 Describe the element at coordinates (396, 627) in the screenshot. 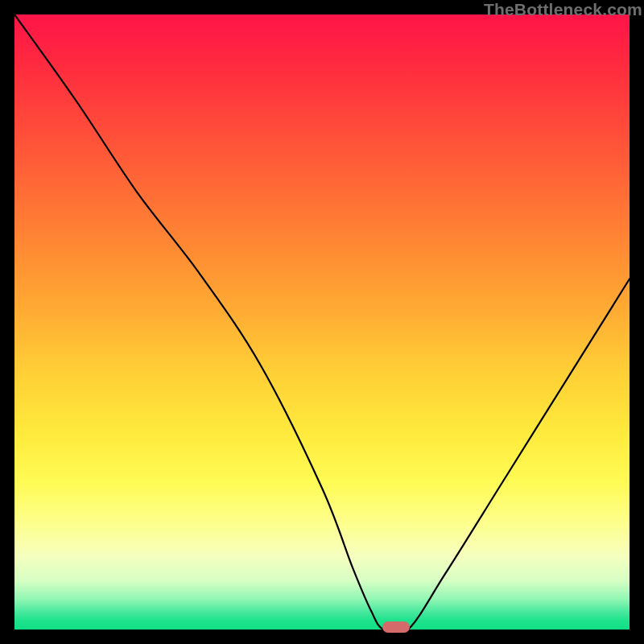

I see `optimal-point-marker` at that location.